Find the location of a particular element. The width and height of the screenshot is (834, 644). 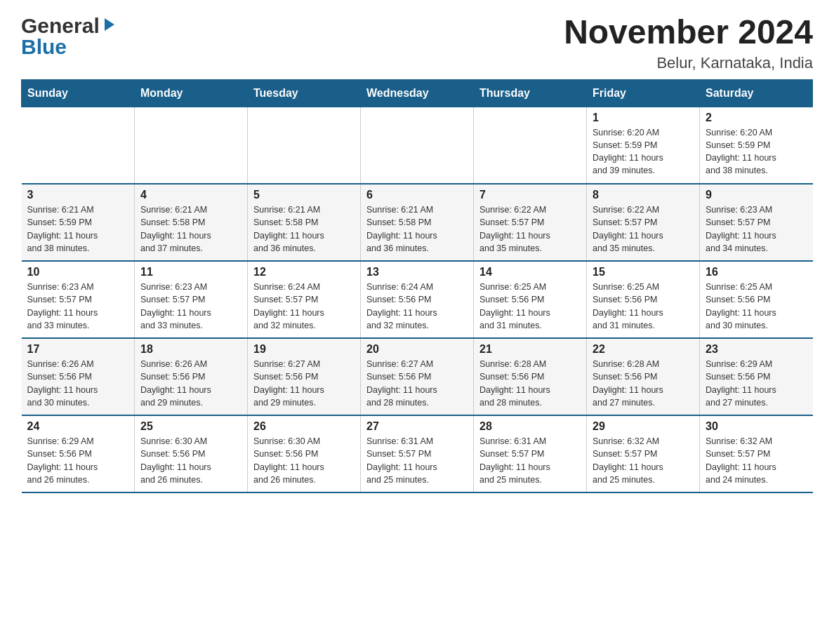

logo-general-text: General is located at coordinates (60, 26).